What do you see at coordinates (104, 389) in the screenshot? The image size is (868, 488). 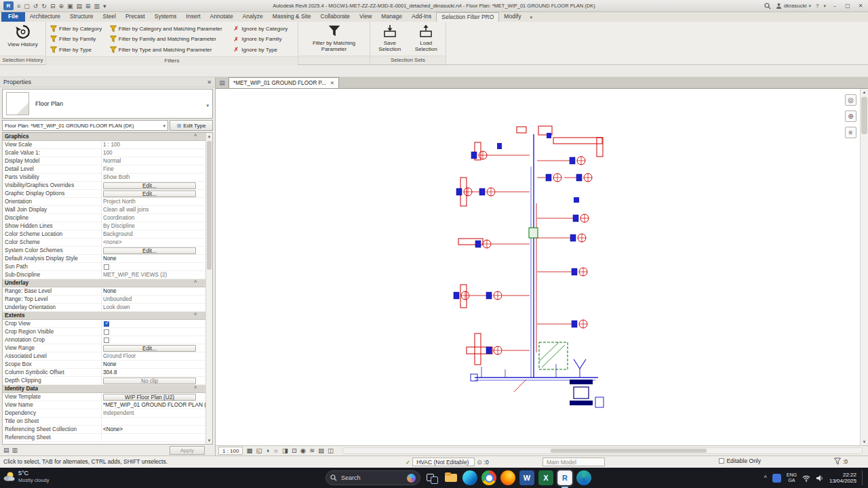 I see `property-row: Identity Data` at bounding box center [104, 389].